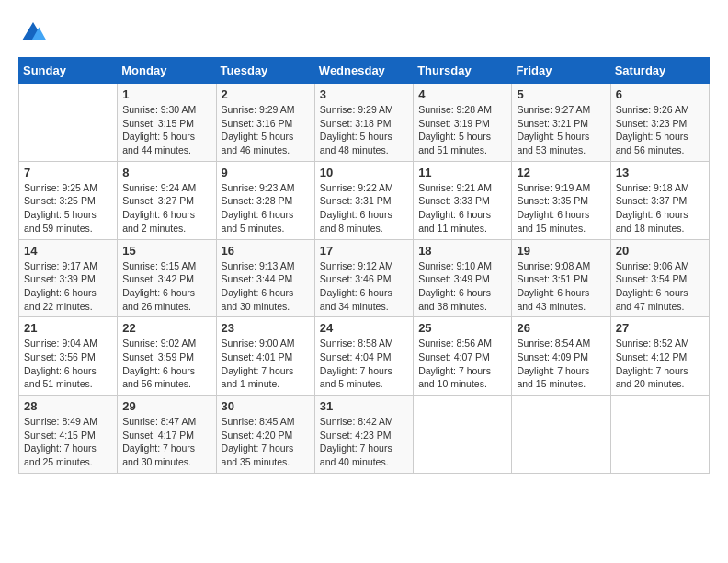 The image size is (728, 563). What do you see at coordinates (561, 287) in the screenshot?
I see `day-info: Sunrise: 9:08 AM Sunset: 3:51 PM Dayligh…` at bounding box center [561, 287].